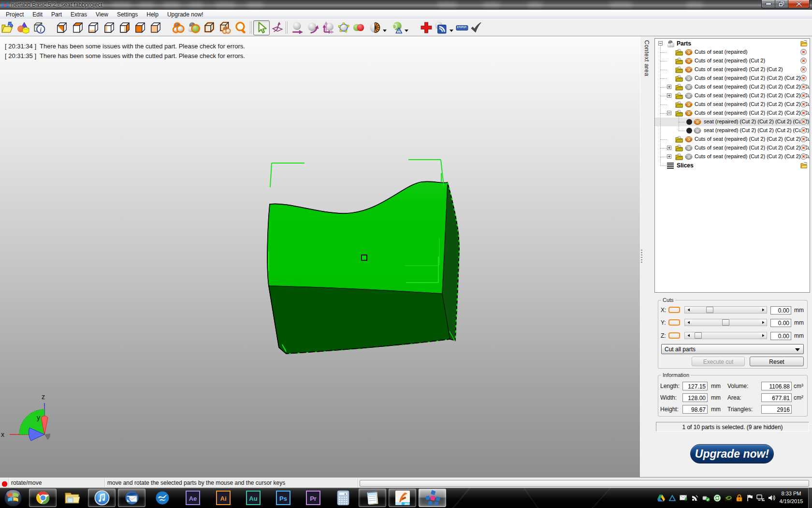 This screenshot has width=812, height=508. I want to click on open-project-button, so click(8, 28).